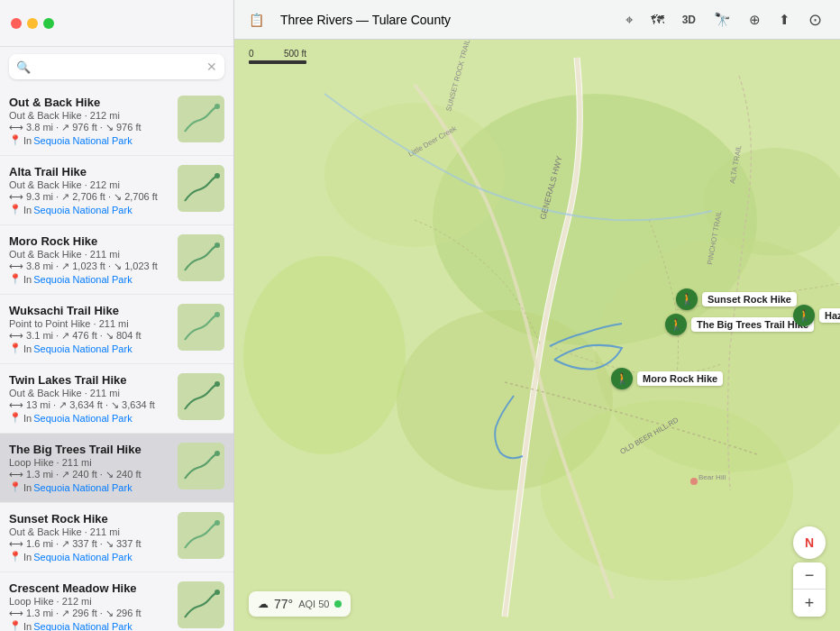  I want to click on result-info: Sunset Rock Hike Out & Back Hike · 211 m…, so click(88, 537).